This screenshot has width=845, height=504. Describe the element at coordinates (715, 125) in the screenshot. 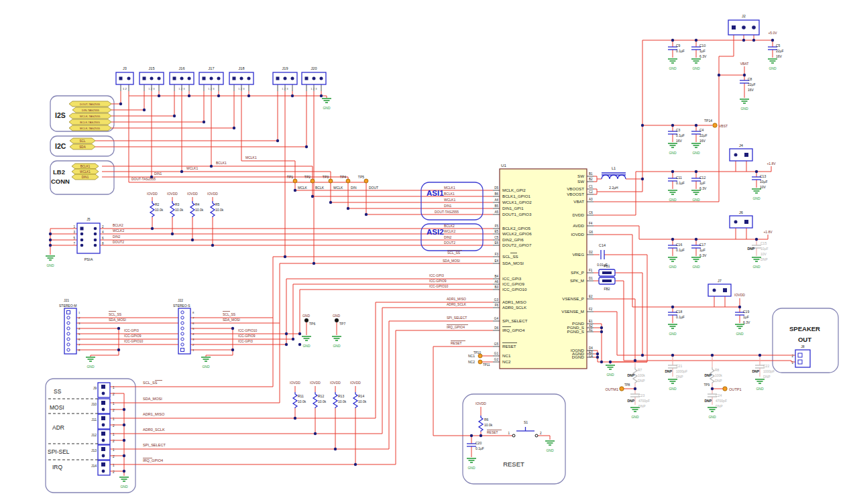

I see `tp14-testpoint` at that location.